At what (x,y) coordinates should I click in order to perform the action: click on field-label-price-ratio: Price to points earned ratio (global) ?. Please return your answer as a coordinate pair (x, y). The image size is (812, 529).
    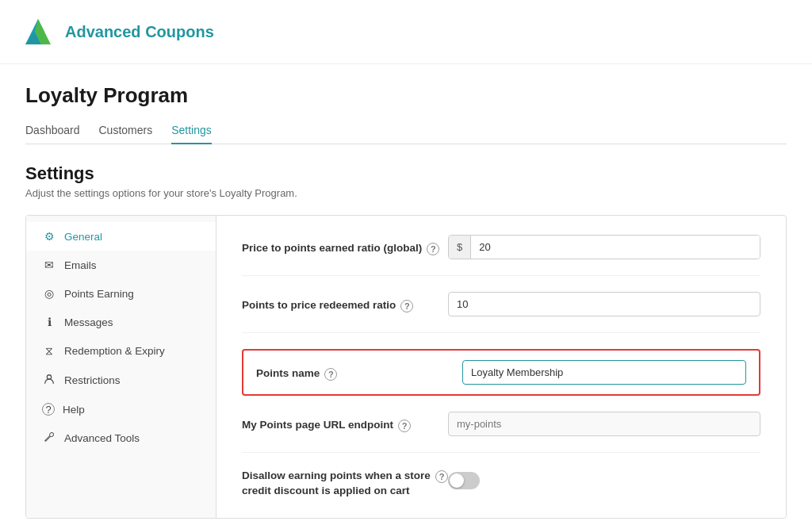
    Looking at the image, I should click on (345, 246).